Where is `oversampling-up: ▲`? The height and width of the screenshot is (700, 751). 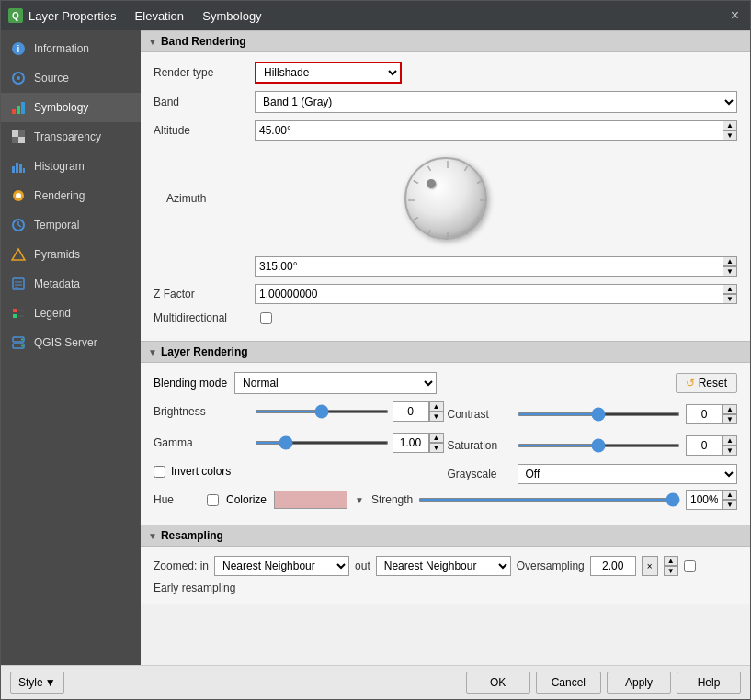
oversampling-up: ▲ is located at coordinates (671, 560).